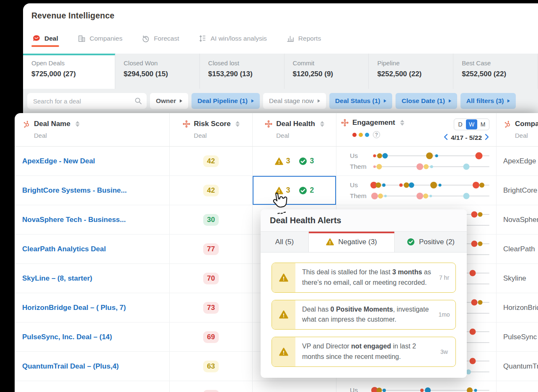  What do you see at coordinates (281, 204) in the screenshot?
I see `hand-cursor-icon` at bounding box center [281, 204].